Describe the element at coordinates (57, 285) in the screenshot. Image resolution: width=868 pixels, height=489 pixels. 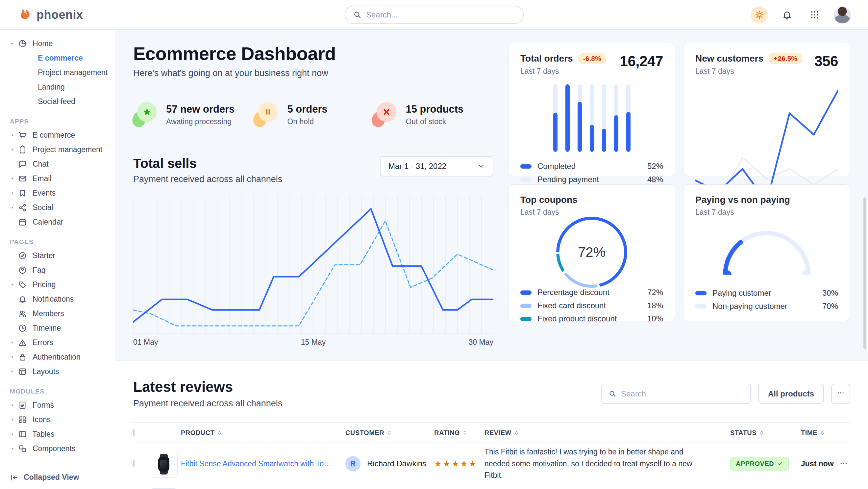
I see `sidebar-item-pricing: Pricing` at that location.